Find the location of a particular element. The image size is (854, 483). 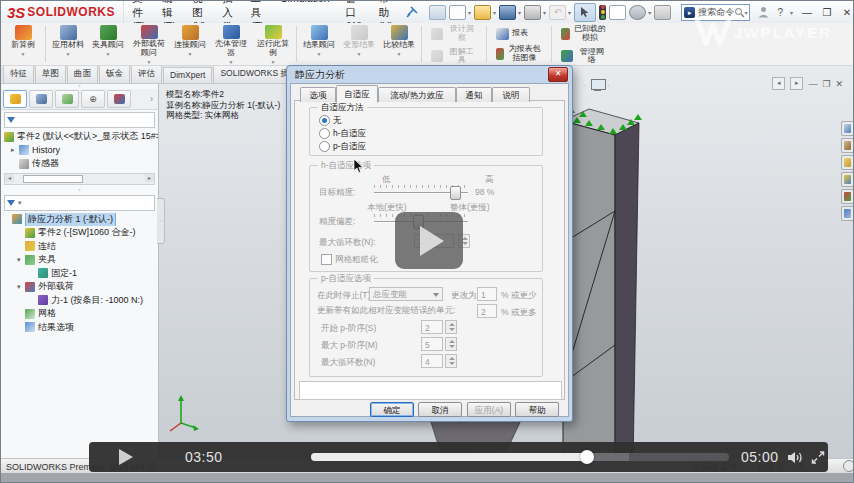

study-tree-item-study: 静应力分析 1 (-默认-) is located at coordinates (80, 220).